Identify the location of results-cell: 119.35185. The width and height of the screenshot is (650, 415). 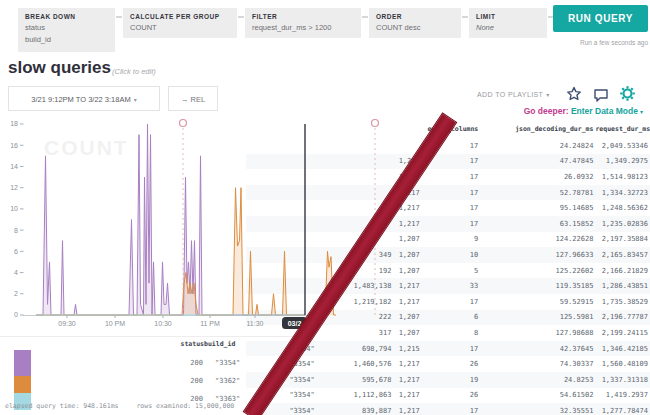
(538, 286).